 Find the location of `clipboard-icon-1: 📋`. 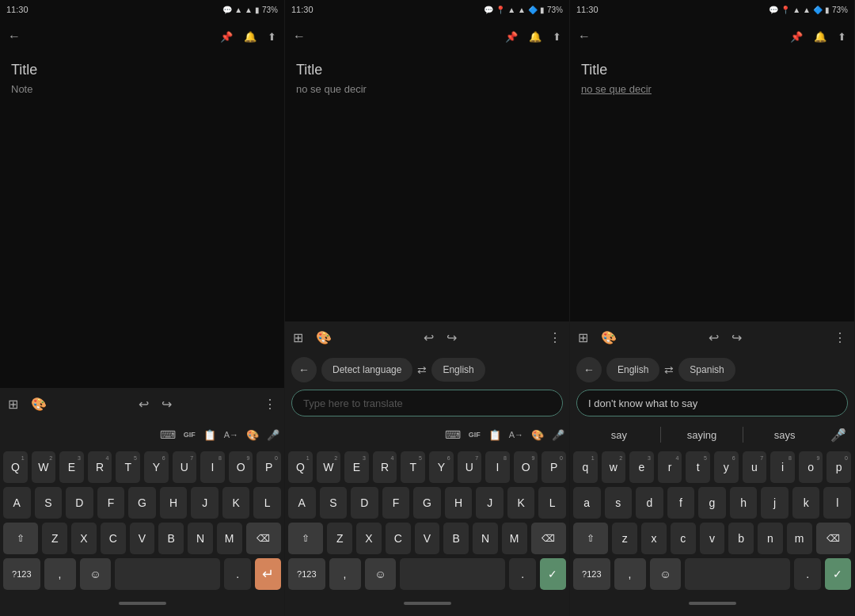

clipboard-icon-1: 📋 is located at coordinates (210, 435).